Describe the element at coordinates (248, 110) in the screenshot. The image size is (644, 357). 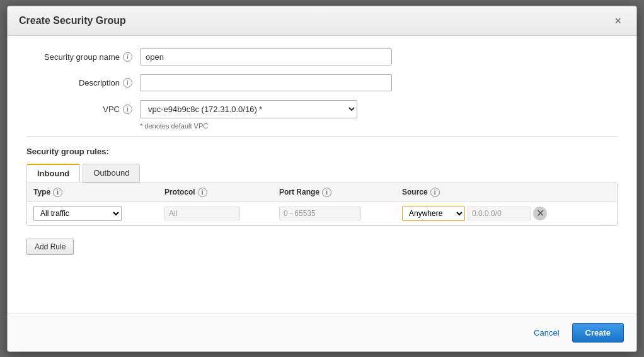
I see `vpc-select: vpc-e94b9c8c (172.31.0.0/16) *` at that location.